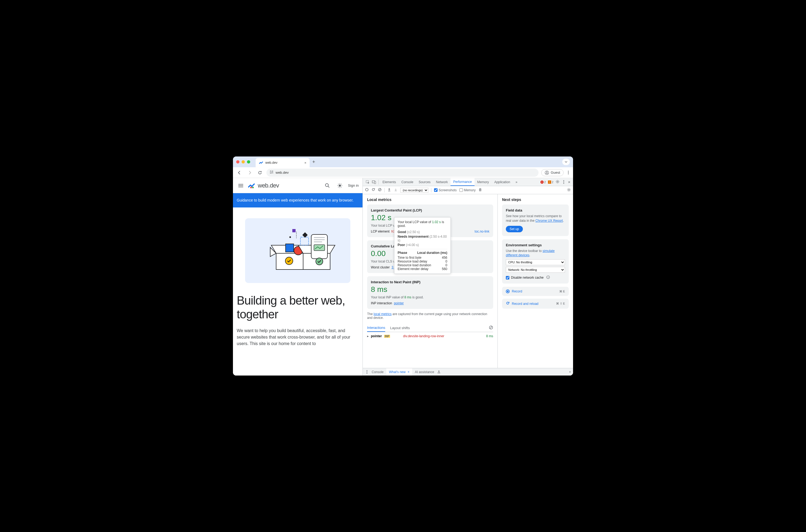  What do you see at coordinates (383, 314) in the screenshot?
I see `local-metrics-link: local metrics` at bounding box center [383, 314].